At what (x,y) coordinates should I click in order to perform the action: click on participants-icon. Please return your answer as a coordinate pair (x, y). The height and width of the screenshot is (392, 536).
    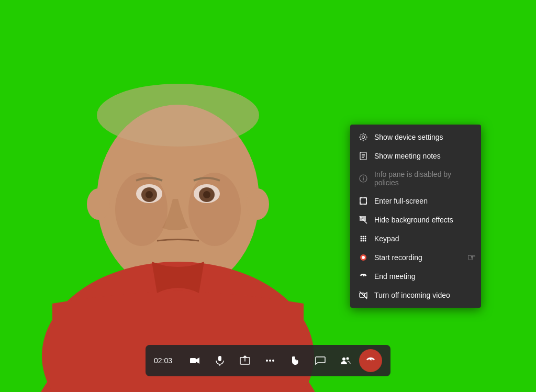
    Looking at the image, I should click on (345, 361).